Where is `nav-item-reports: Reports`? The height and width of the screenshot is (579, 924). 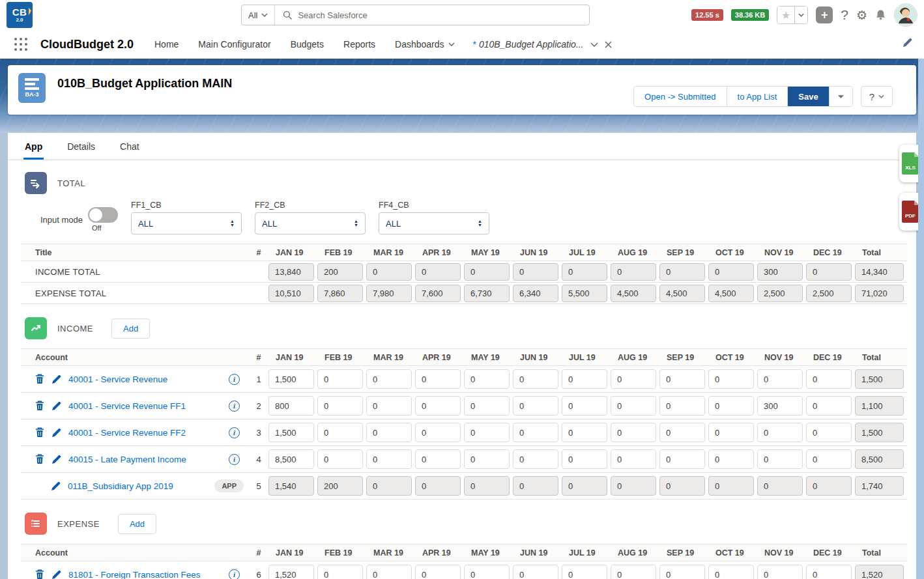 nav-item-reports: Reports is located at coordinates (360, 44).